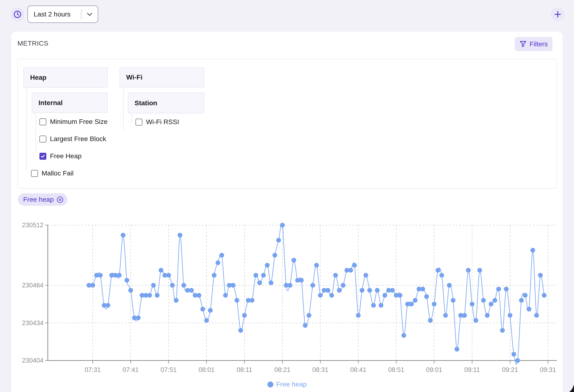 Image resolution: width=574 pixels, height=392 pixels. I want to click on selected-metric-chip: Free heap, so click(43, 200).